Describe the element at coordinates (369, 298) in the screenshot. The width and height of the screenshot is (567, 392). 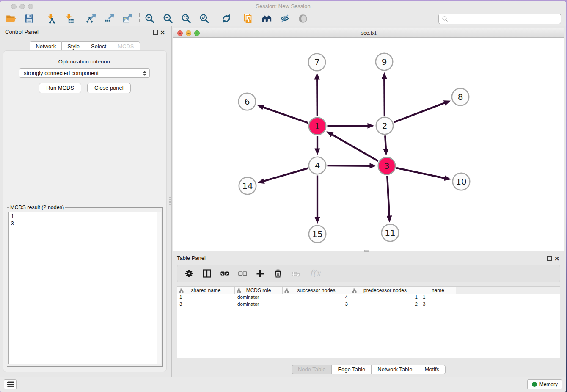
I see `table-row: 1dominator411` at that location.